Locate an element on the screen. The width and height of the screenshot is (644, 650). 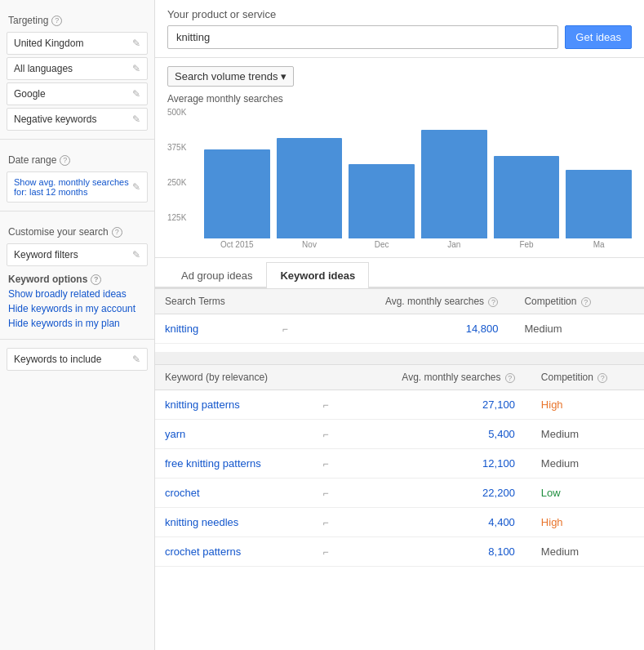
volume-cell-0: 27,100 is located at coordinates (439, 405).